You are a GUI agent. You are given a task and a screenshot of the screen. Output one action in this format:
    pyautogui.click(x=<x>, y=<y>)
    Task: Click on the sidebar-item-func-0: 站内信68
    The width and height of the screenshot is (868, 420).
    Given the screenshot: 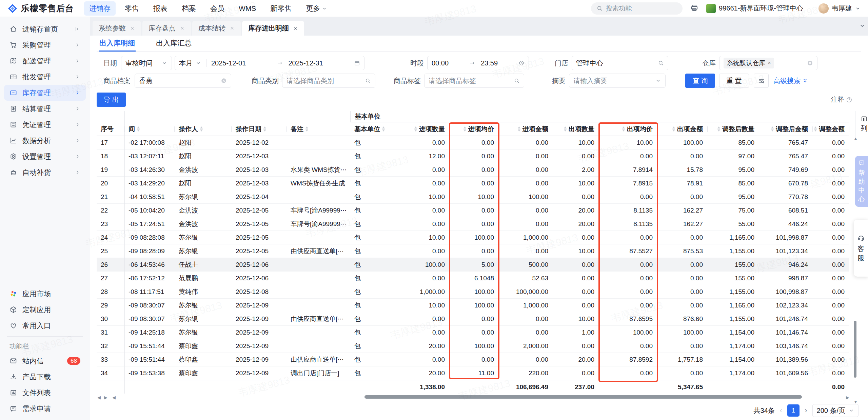 What is the action you would take?
    pyautogui.click(x=45, y=361)
    